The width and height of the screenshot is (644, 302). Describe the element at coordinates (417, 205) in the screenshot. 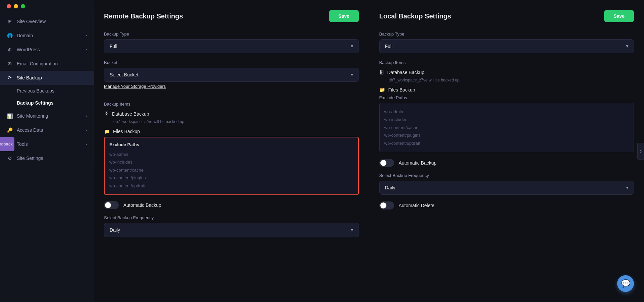

I see `local-automatic-delete-label: Automatic Delete` at that location.